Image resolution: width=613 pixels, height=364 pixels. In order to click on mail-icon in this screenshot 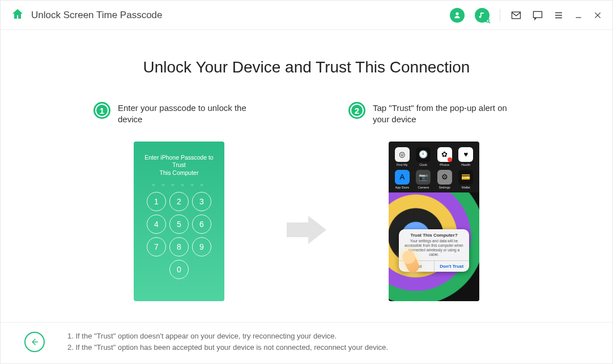, I will do `click(516, 15)`.